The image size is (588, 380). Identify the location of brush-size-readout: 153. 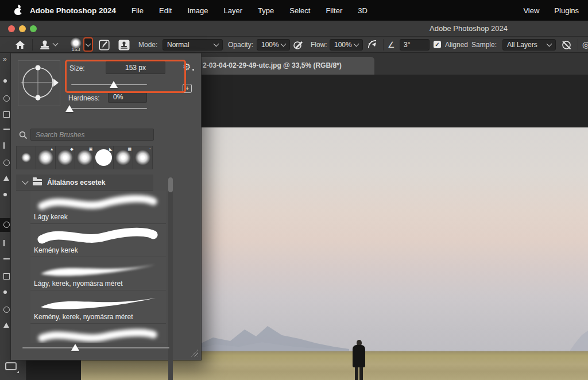
(76, 49).